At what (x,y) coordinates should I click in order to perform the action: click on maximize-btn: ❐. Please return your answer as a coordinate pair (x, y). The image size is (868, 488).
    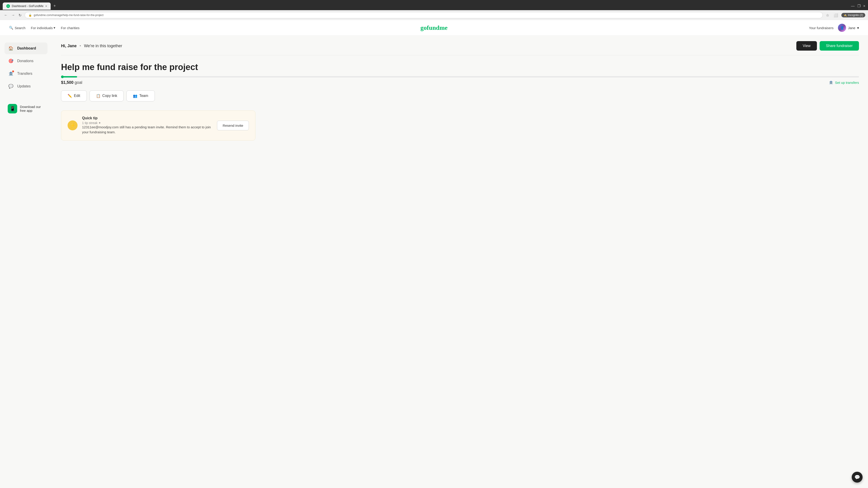
    Looking at the image, I should click on (859, 6).